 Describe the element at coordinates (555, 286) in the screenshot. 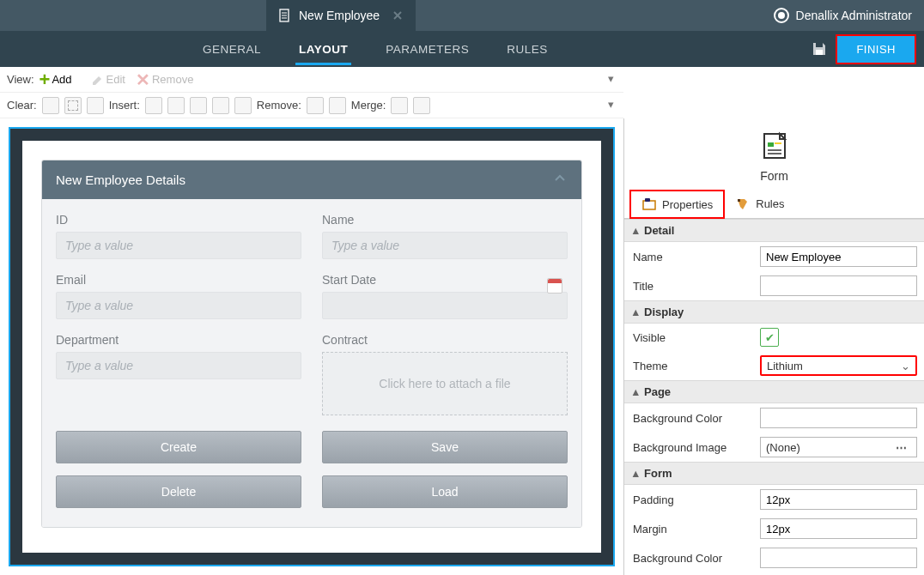

I see `calendar-icon` at that location.